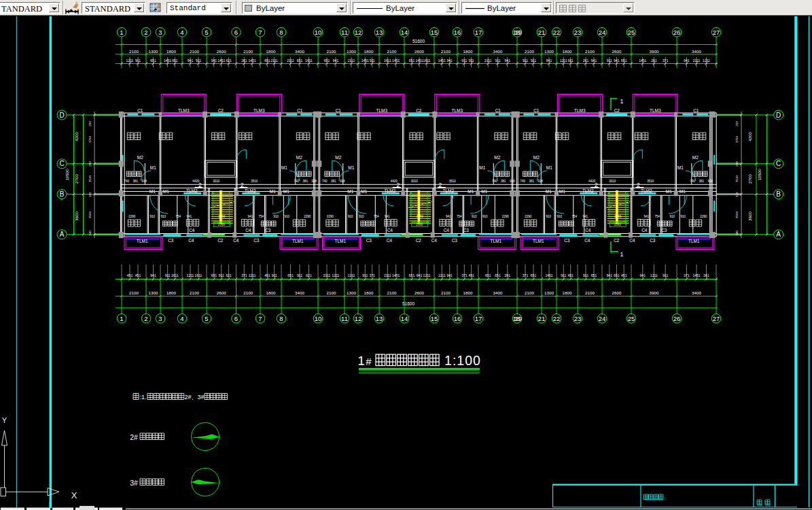 This screenshot has height=510, width=812. What do you see at coordinates (478, 318) in the screenshot?
I see `svg-text: 17` at bounding box center [478, 318].